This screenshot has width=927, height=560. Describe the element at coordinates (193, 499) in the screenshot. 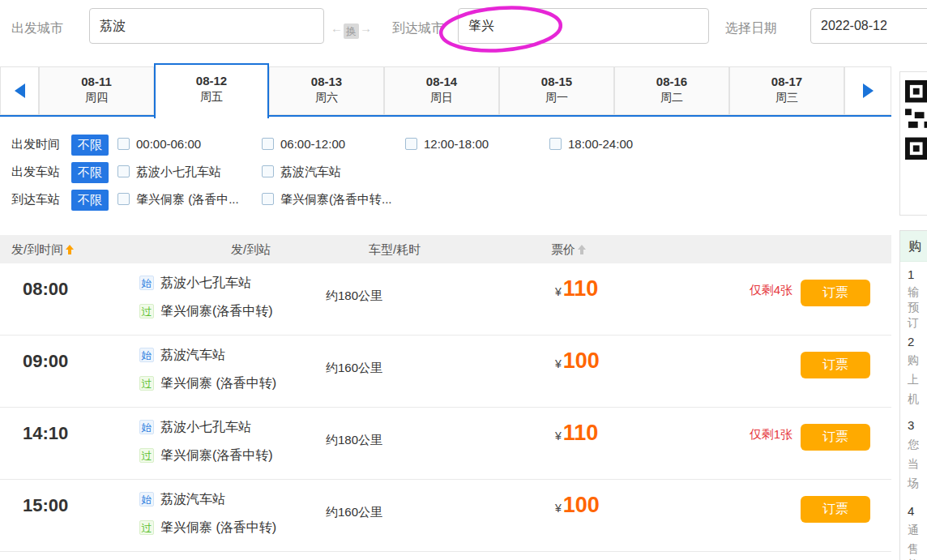

I see `start-station: 荔波汽车站` at that location.